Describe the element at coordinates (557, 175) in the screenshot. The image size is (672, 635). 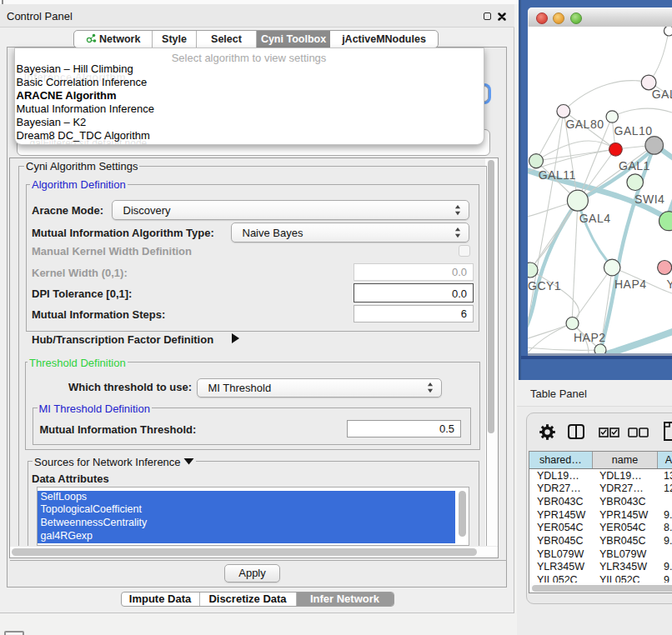
I see `svg-text: GAL11` at that location.